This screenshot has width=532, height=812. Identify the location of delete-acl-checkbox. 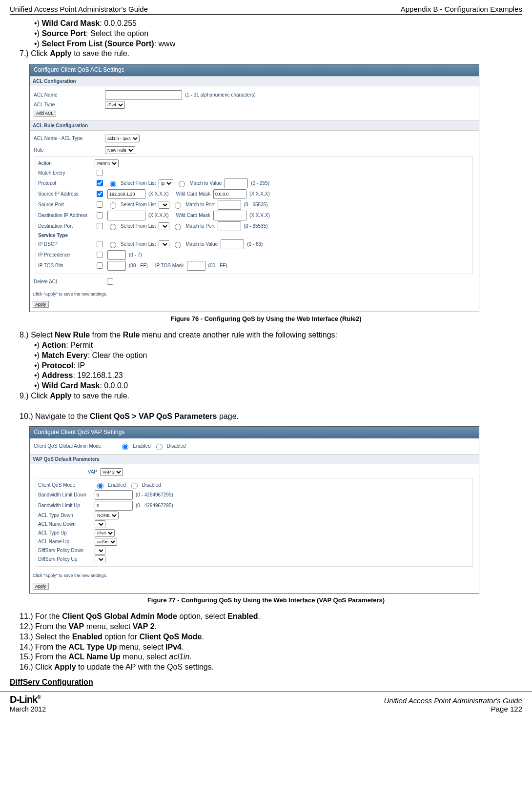
(110, 282).